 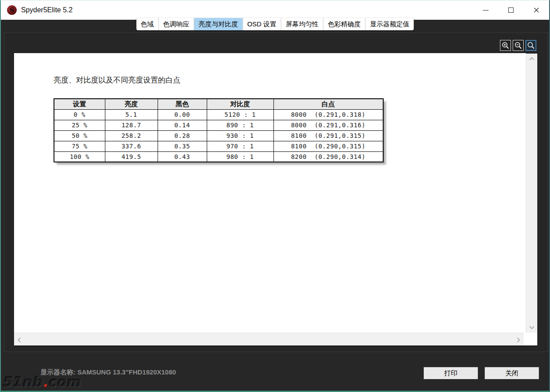 I want to click on cell-whitepoint: 8100 (0.290,0.315), so click(x=328, y=146).